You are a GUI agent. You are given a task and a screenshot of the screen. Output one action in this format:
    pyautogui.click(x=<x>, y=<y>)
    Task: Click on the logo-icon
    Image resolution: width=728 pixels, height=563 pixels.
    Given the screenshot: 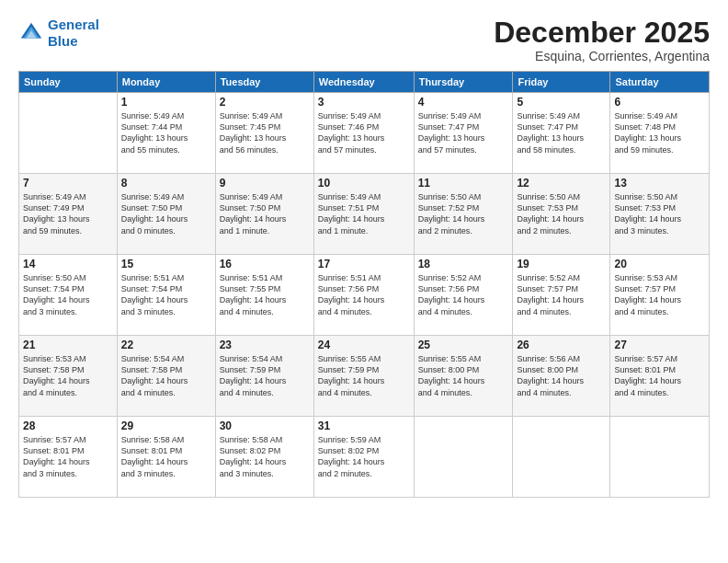 What is the action you would take?
    pyautogui.click(x=31, y=33)
    